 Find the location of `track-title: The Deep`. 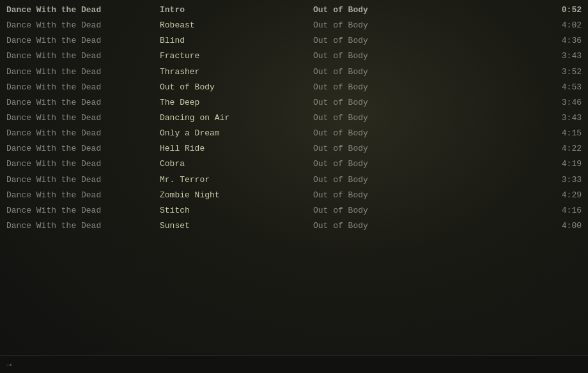

track-title: The Deep is located at coordinates (236, 103).